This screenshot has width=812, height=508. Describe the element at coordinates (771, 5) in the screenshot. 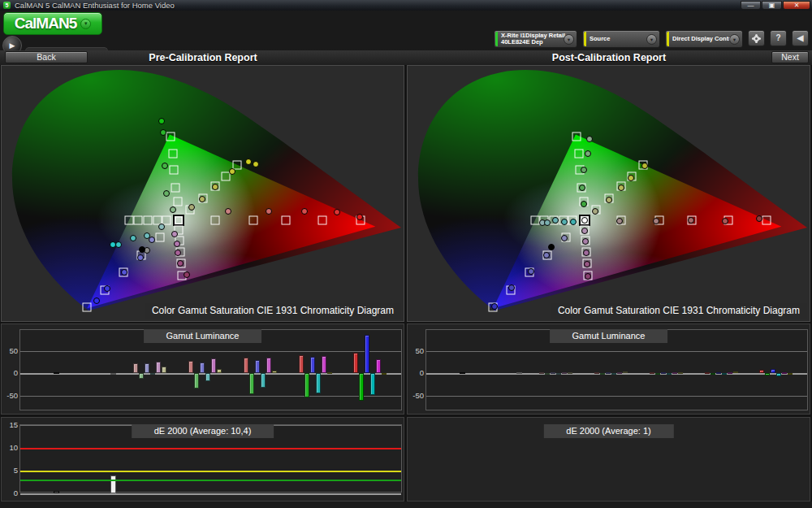

I see `maximize-button: ▣` at that location.